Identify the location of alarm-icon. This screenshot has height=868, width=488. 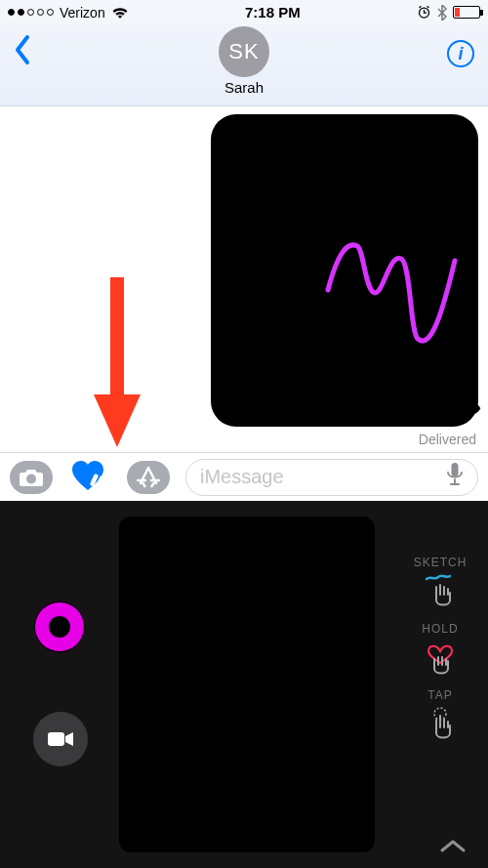
(424, 12).